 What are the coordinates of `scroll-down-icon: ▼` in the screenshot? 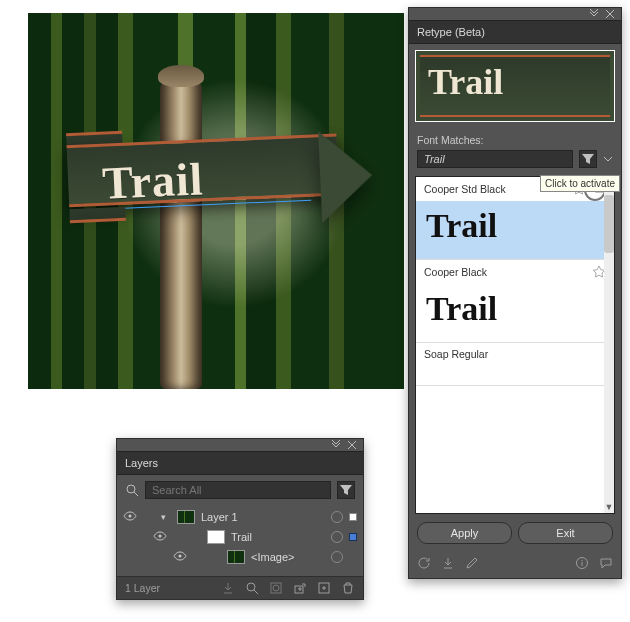 It's located at (609, 507).